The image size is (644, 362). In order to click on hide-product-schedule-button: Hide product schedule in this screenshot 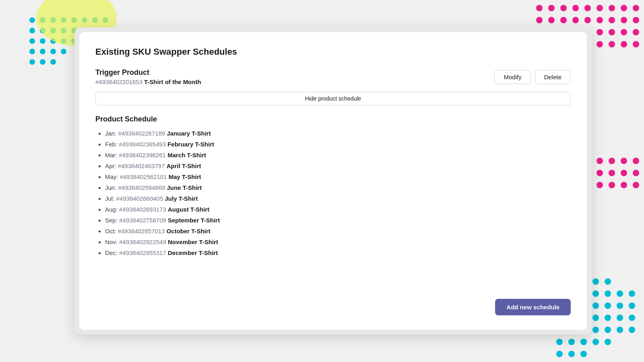, I will do `click(333, 99)`.